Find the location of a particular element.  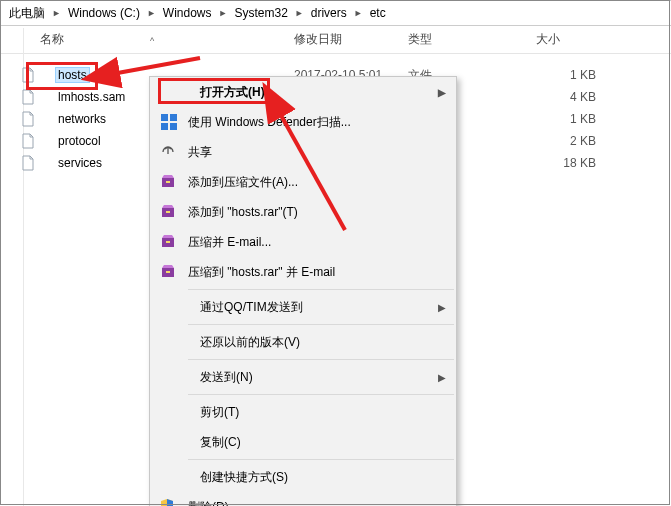

ctx-add-to-archive: 添加到压缩文件(A)... is located at coordinates (303, 182).